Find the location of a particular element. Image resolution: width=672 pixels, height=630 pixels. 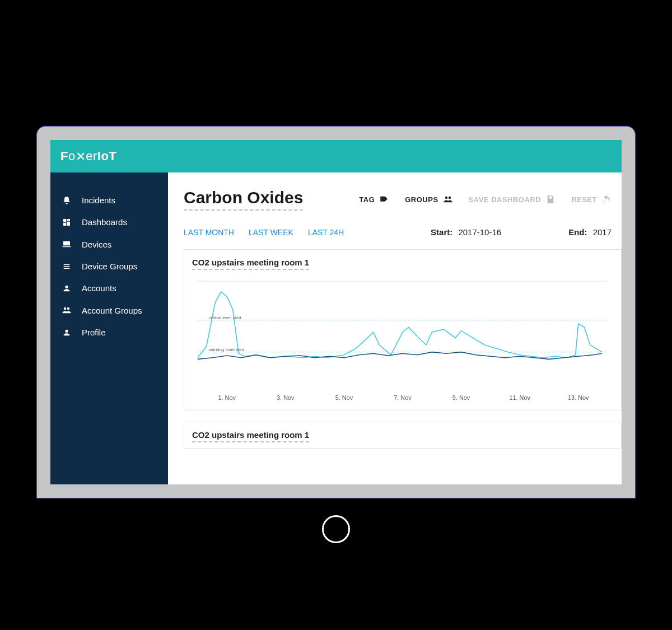

svg-text: 9. Nov is located at coordinates (461, 398).